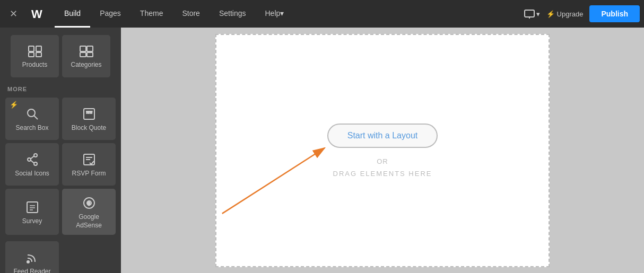  Describe the element at coordinates (60, 166) in the screenshot. I see `more-grid: ⚡ Search Box " " Bl` at that location.